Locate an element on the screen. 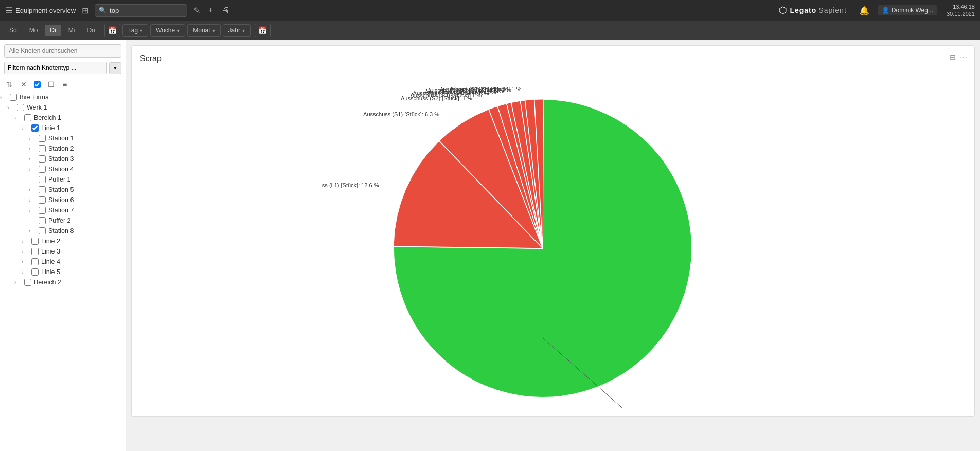  tree-arrow-werk1: › is located at coordinates (11, 108).